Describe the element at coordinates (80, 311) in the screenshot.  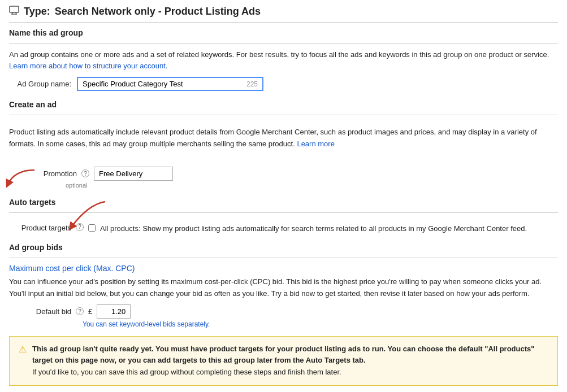
I see `default-bid-help-icon: ?` at that location.